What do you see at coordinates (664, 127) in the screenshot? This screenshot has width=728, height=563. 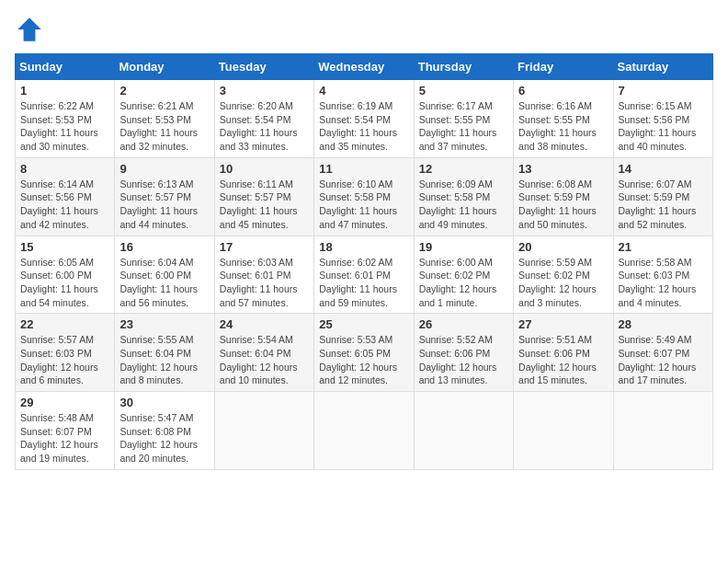 I see `day-info: Sunrise: 6:15 AM Sunset: 5:56 PM Dayligh…` at bounding box center [664, 127].